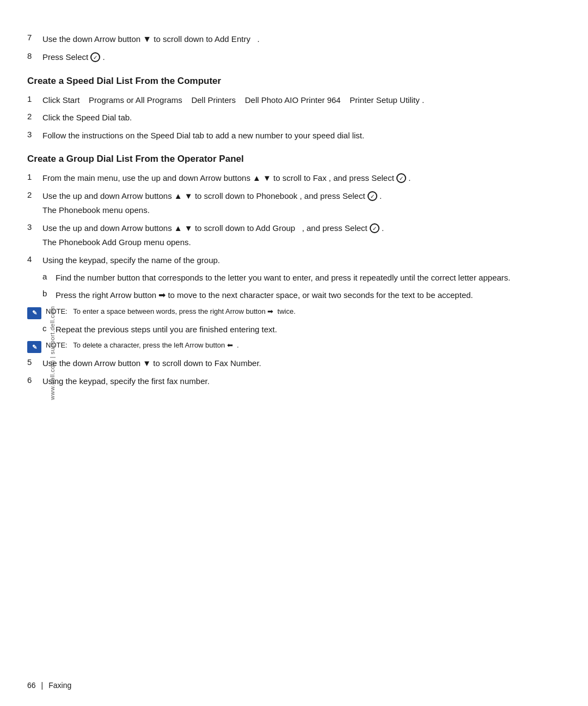 This screenshot has width=588, height=706. I want to click on group-step-2-num: 2, so click(35, 195).